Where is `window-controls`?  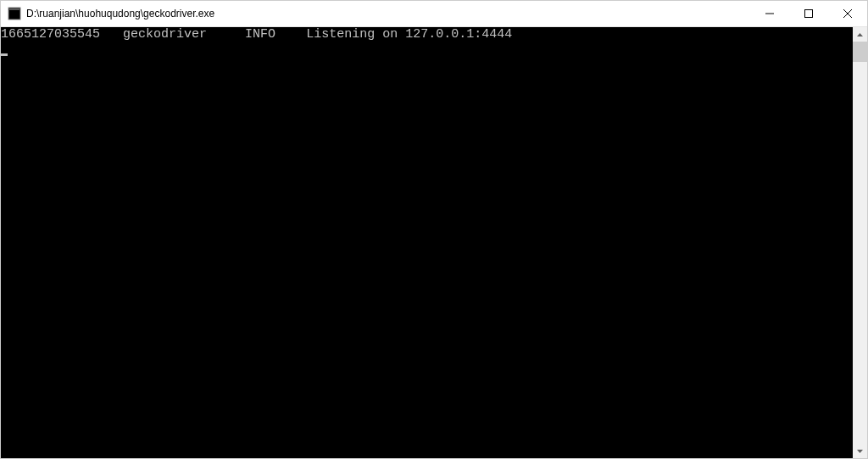 window-controls is located at coordinates (809, 14).